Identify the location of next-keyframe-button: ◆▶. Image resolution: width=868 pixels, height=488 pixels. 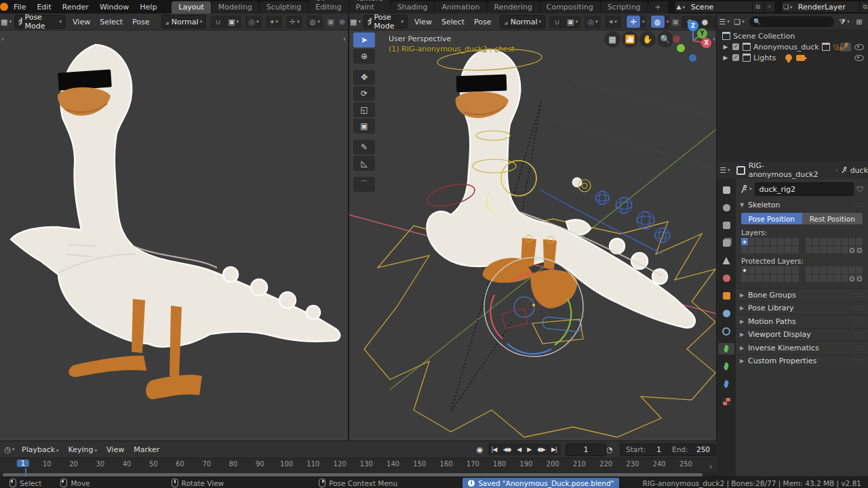
(541, 449).